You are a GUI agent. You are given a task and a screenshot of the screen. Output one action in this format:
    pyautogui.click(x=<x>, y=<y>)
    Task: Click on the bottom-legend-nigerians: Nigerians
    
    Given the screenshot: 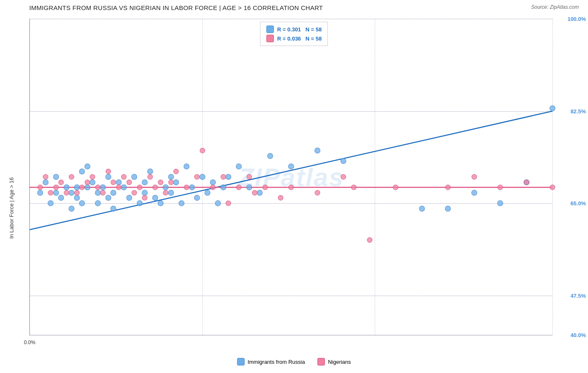 What is the action you would take?
    pyautogui.click(x=334, y=362)
    